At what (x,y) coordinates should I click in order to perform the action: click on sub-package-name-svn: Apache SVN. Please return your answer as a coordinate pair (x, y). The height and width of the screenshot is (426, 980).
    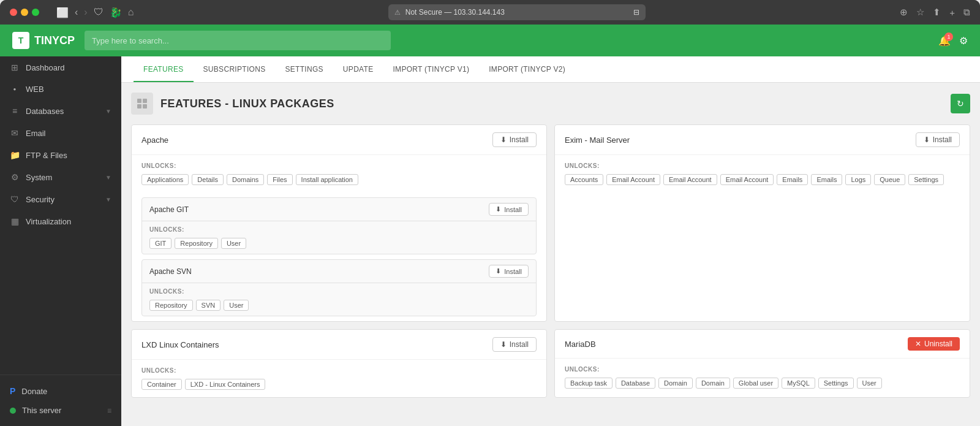
    Looking at the image, I should click on (170, 272).